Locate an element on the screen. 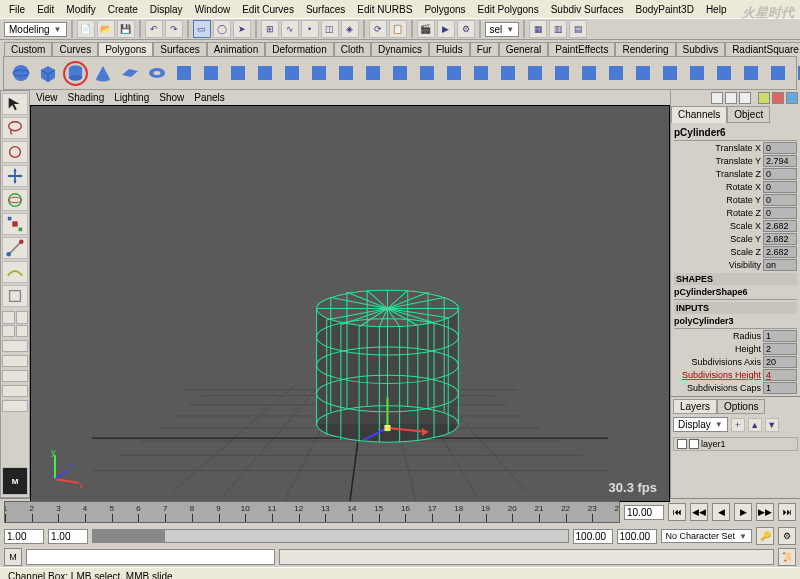  channel-value: 20 is located at coordinates (780, 362).